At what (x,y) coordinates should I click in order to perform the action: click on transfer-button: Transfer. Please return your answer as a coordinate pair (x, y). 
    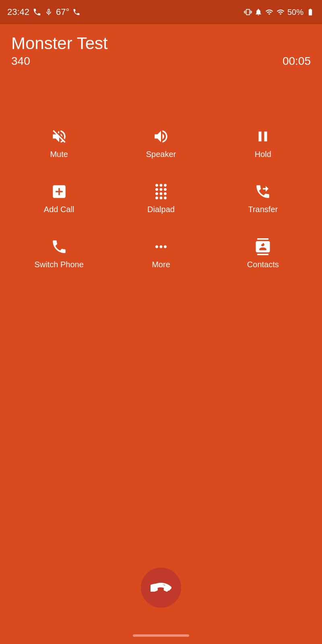
    Looking at the image, I should click on (263, 199).